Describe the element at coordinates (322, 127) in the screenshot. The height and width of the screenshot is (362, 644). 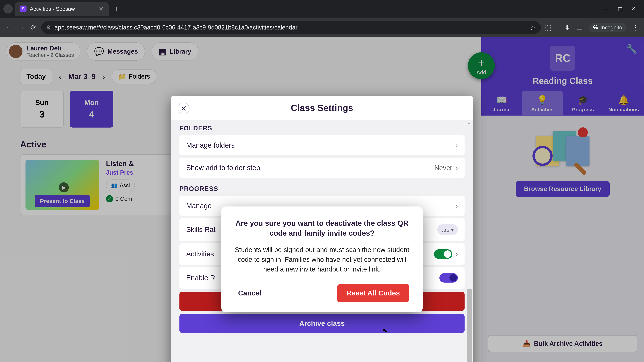
I see `folders-section-label: FOLDERS` at that location.